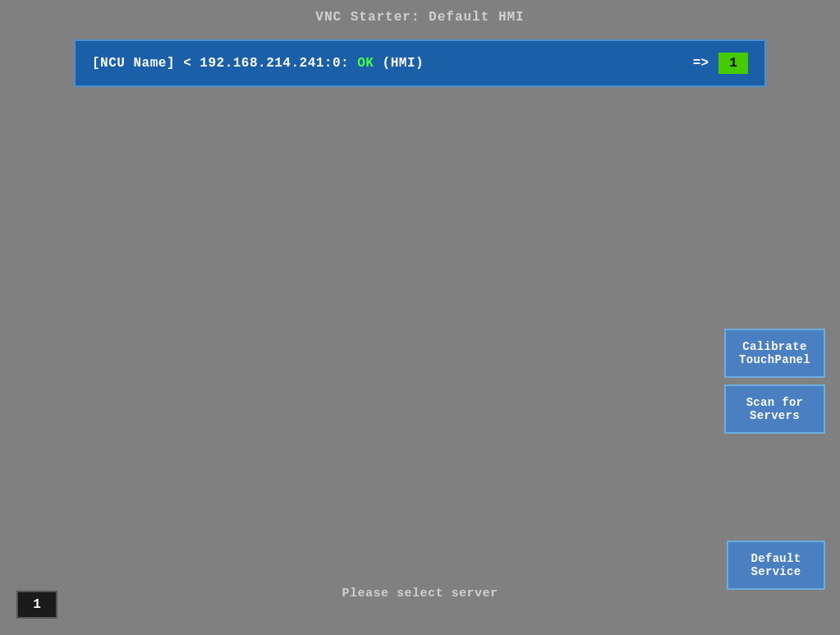  What do you see at coordinates (721, 63) in the screenshot?
I see `server-entry-right: => 1` at bounding box center [721, 63].